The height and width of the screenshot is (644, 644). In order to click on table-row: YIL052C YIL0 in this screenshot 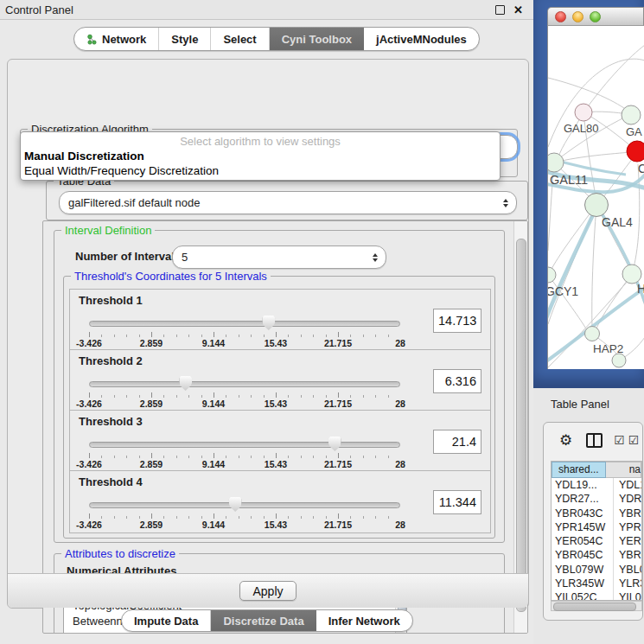, I will do `click(596, 596)`.